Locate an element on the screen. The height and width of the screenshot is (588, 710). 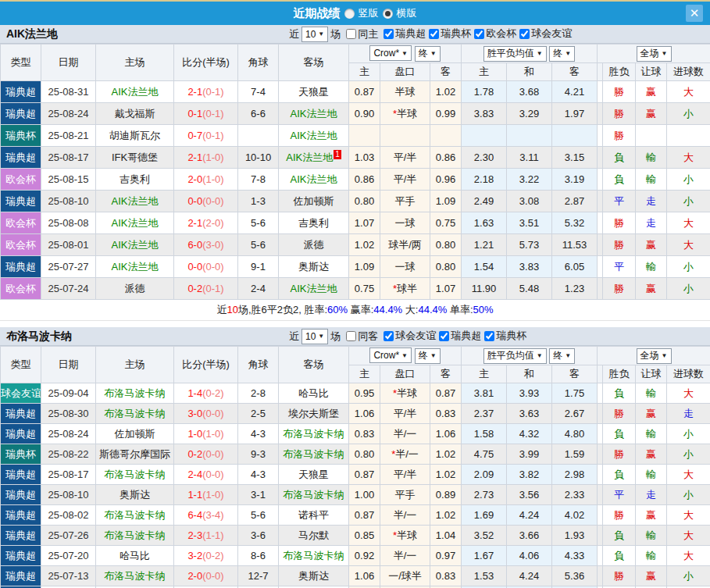
away-team-cell: 佐加顿斯 is located at coordinates (314, 201).